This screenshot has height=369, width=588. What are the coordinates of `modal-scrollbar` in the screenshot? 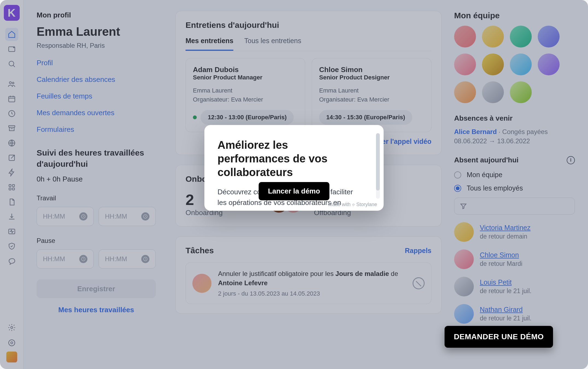 It's located at (378, 166).